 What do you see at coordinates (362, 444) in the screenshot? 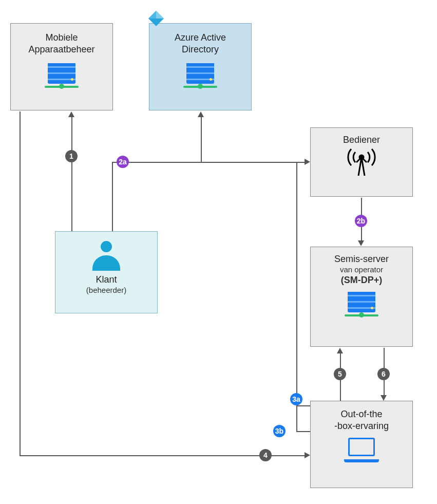
I see `node-oobe: Out-of-the -box-ervaring` at bounding box center [362, 444].